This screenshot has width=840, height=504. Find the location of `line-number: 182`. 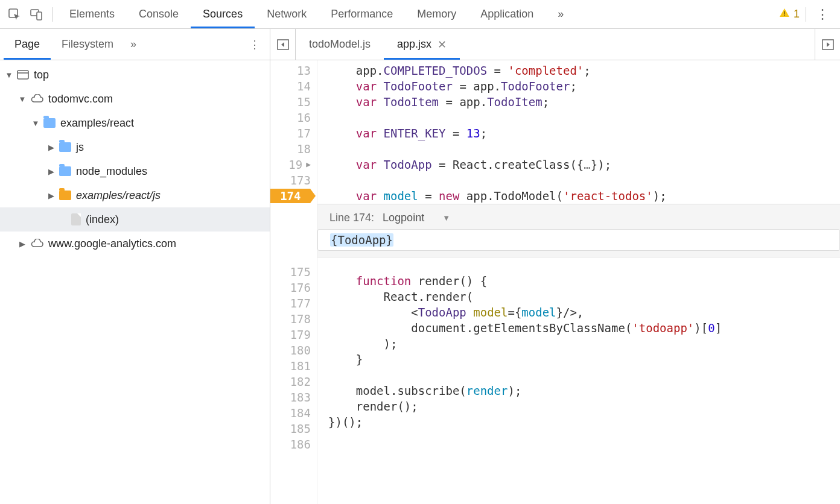

line-number: 182 is located at coordinates (300, 382).